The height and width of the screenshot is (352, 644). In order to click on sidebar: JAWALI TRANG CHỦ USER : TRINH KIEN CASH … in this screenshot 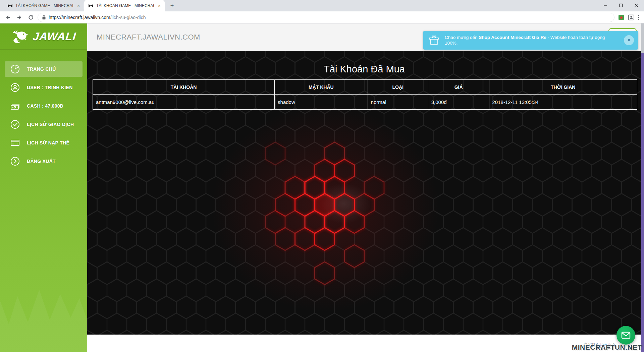, I will do `click(44, 188)`.